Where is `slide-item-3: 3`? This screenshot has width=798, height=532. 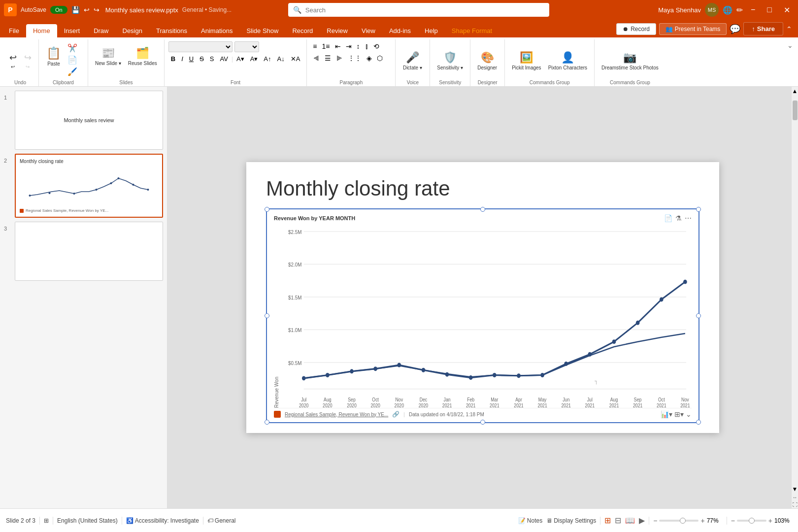
slide-item-3: 3 is located at coordinates (84, 251).